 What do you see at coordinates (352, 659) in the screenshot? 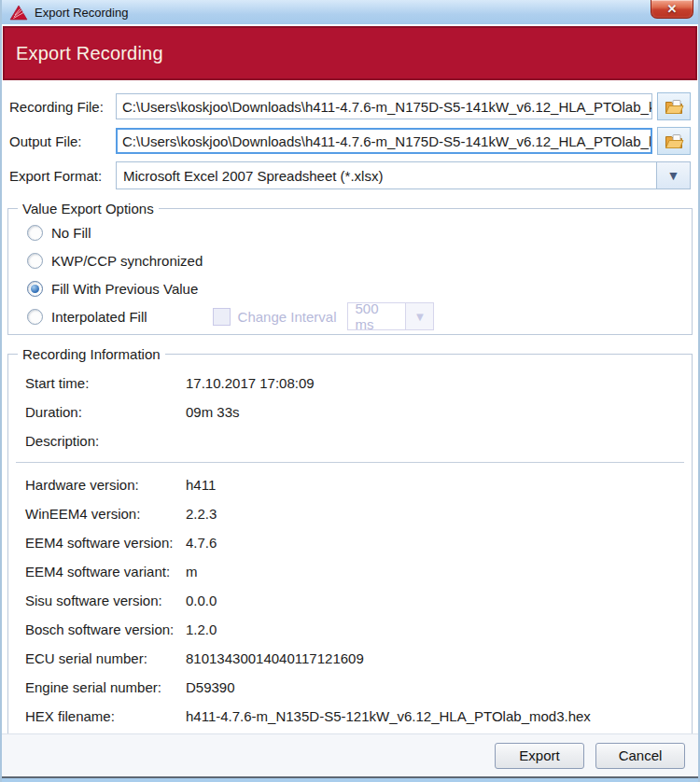
I see `info-row-ecu-serial-number: ECU serial number: 810134300140401171216…` at bounding box center [352, 659].